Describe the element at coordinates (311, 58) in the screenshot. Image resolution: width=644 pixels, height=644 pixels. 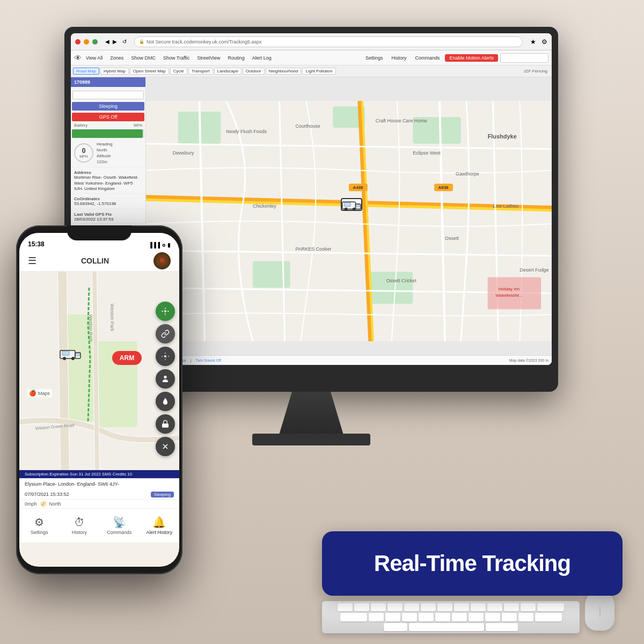
I see `app-toolbar: 👁 View All Zones Show DMC Show Traffic S…` at that location.